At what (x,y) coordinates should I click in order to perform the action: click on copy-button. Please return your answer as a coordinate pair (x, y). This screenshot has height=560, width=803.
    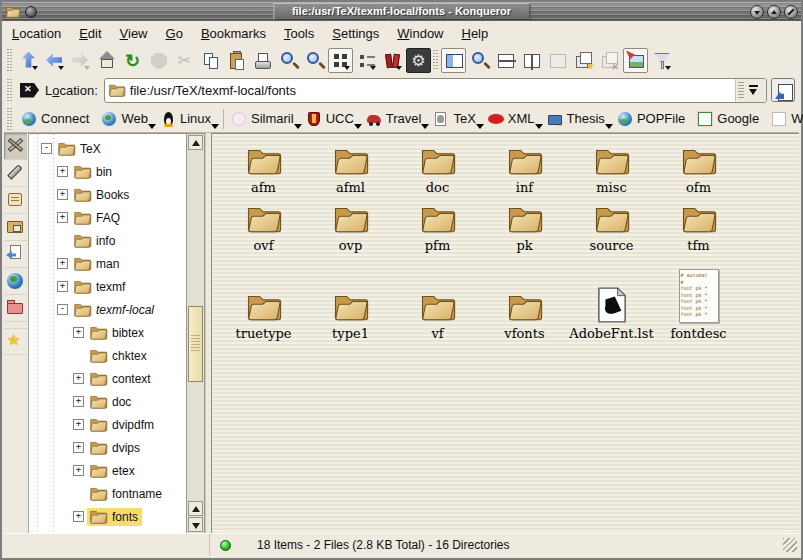
    Looking at the image, I should click on (210, 60).